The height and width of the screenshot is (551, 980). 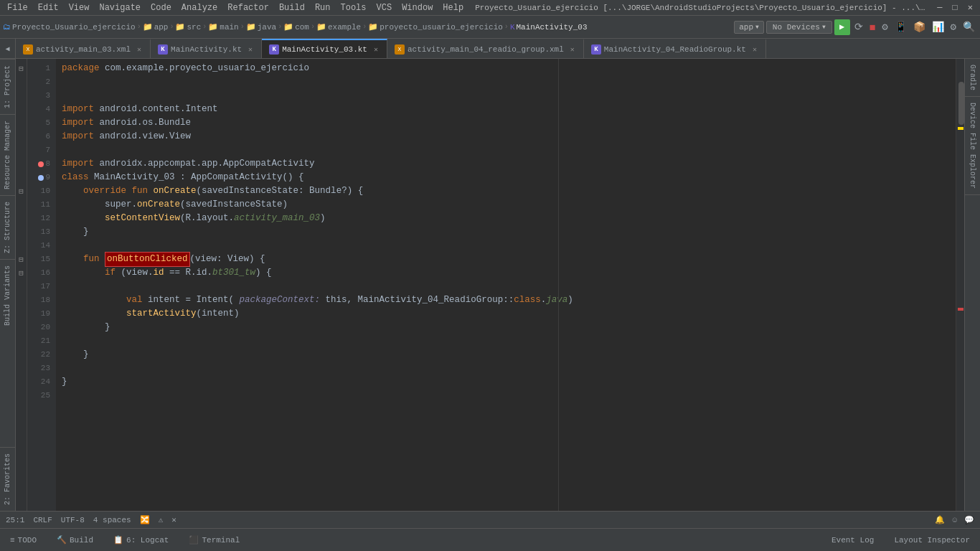 What do you see at coordinates (938, 27) in the screenshot?
I see `profiler-button: 📊` at bounding box center [938, 27].